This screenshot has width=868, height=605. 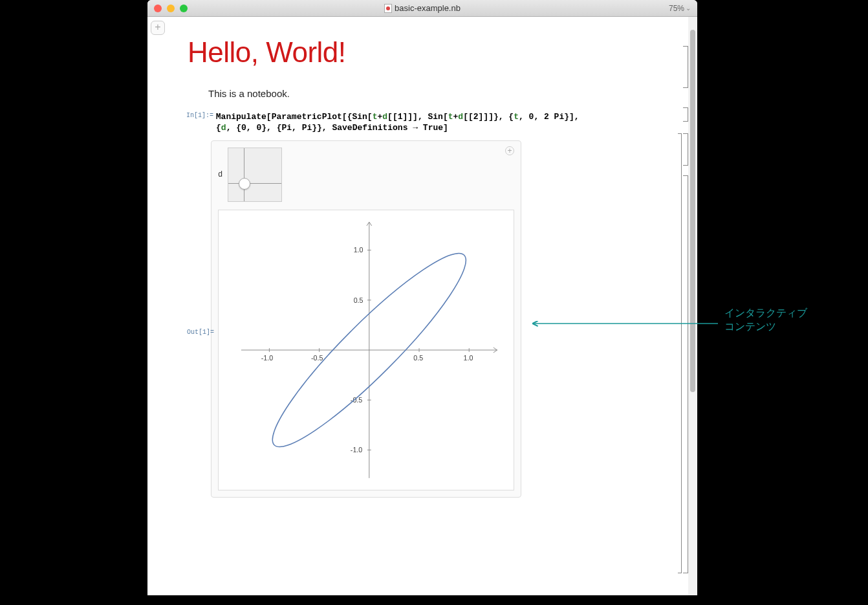 What do you see at coordinates (255, 184) in the screenshot?
I see `slider-crosshair-h` at bounding box center [255, 184].